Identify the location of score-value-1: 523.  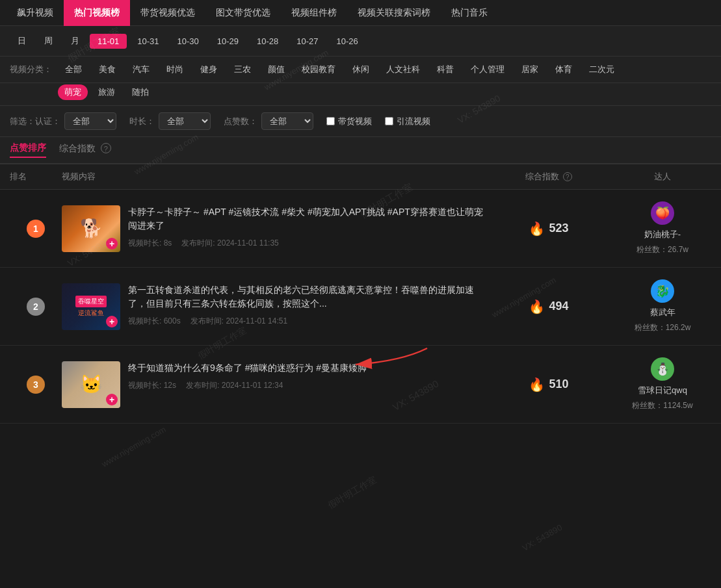
(558, 229).